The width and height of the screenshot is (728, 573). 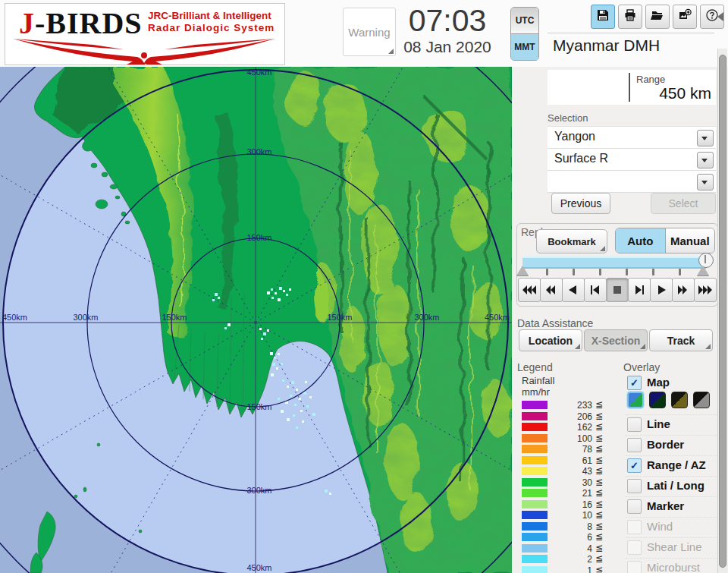 I want to click on utc-button: UTC, so click(x=525, y=21).